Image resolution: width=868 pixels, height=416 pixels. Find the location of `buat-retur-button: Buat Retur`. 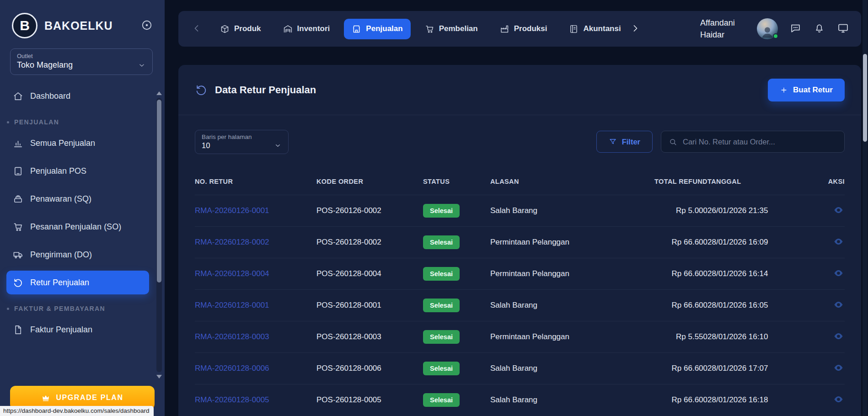

buat-retur-button: Buat Retur is located at coordinates (806, 90).